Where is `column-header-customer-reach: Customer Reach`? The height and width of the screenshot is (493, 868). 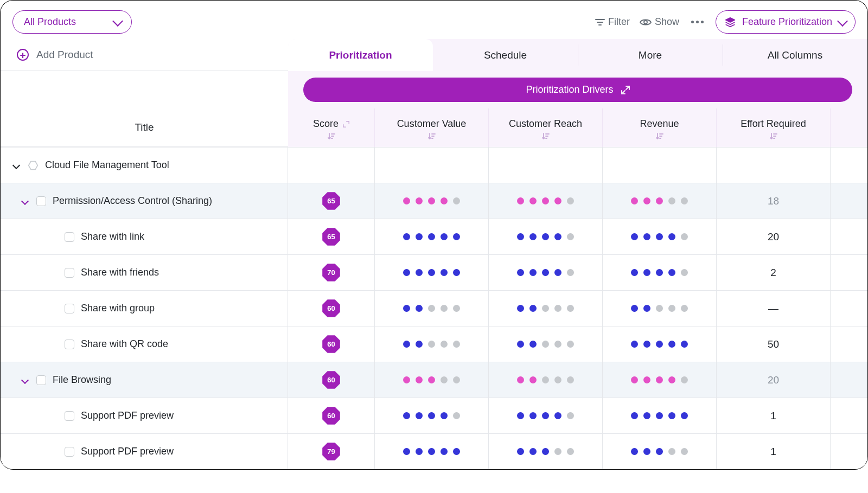 column-header-customer-reach: Customer Reach is located at coordinates (546, 128).